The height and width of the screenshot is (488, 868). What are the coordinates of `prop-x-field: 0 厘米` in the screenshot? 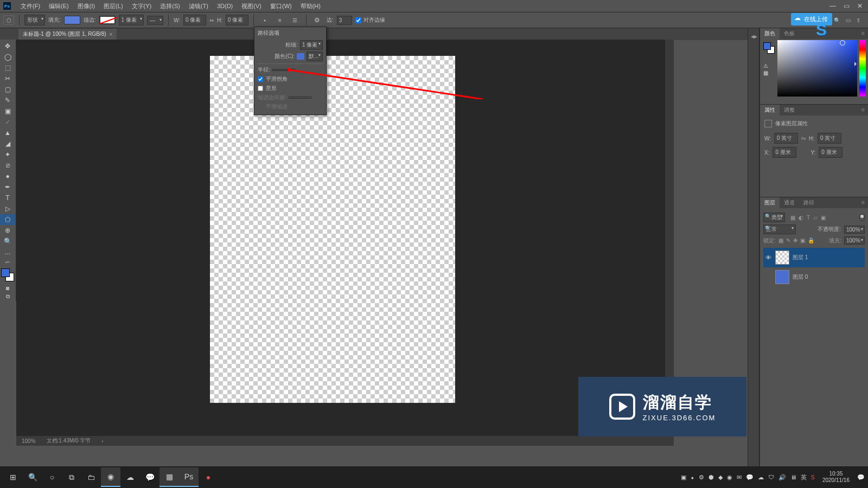 It's located at (784, 152).